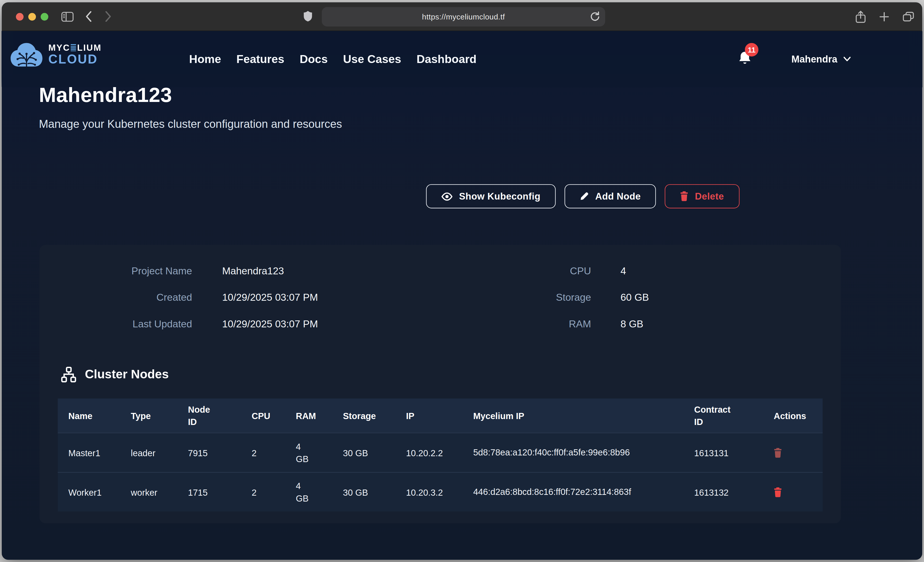 The image size is (924, 562). What do you see at coordinates (595, 16) in the screenshot?
I see `reload-icon` at bounding box center [595, 16].